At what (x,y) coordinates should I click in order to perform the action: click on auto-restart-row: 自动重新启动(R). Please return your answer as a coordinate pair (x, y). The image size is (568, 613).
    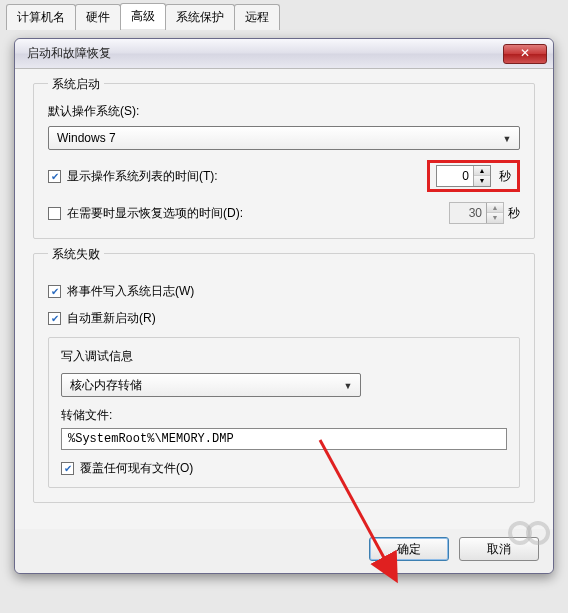
    Looking at the image, I should click on (284, 318).